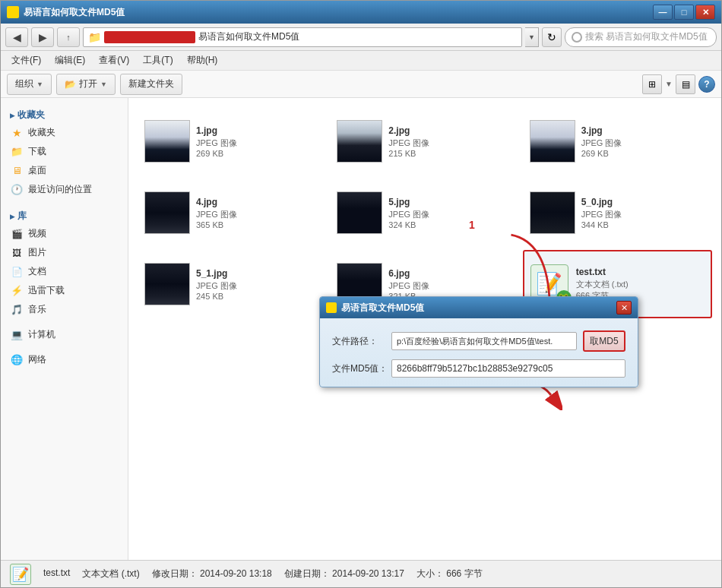 The height and width of the screenshot is (588, 722). I want to click on thunder-icon: ⚡, so click(17, 291).